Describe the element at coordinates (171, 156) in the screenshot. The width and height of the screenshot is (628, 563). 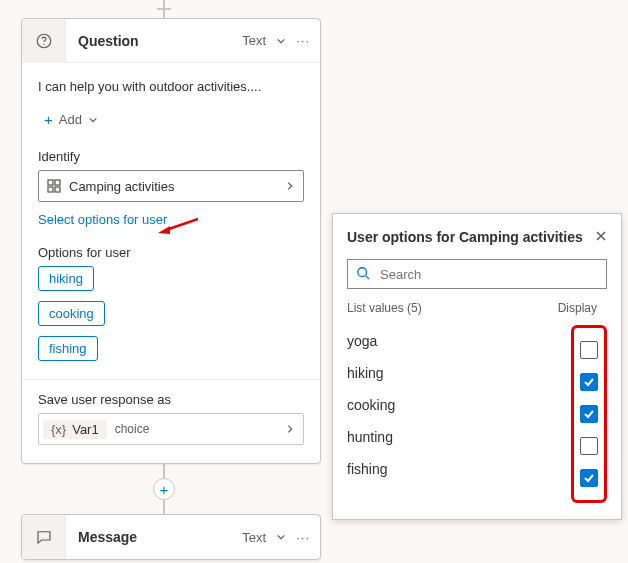
I see `identify-label: Identify` at that location.